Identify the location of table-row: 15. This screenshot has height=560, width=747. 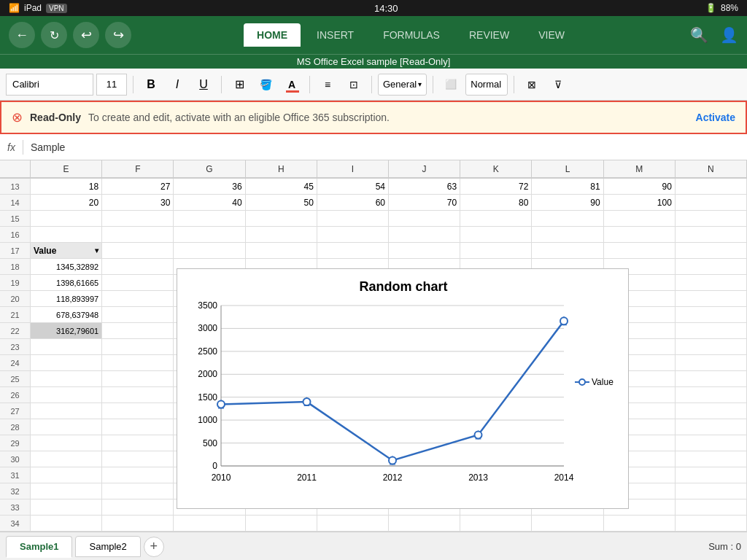
(374, 219).